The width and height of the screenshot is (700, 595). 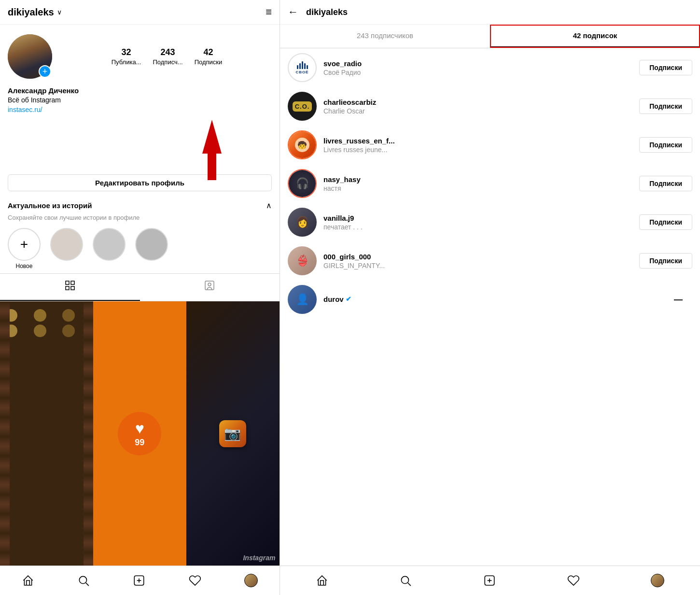 What do you see at coordinates (70, 287) in the screenshot?
I see `grid-icon` at bounding box center [70, 287].